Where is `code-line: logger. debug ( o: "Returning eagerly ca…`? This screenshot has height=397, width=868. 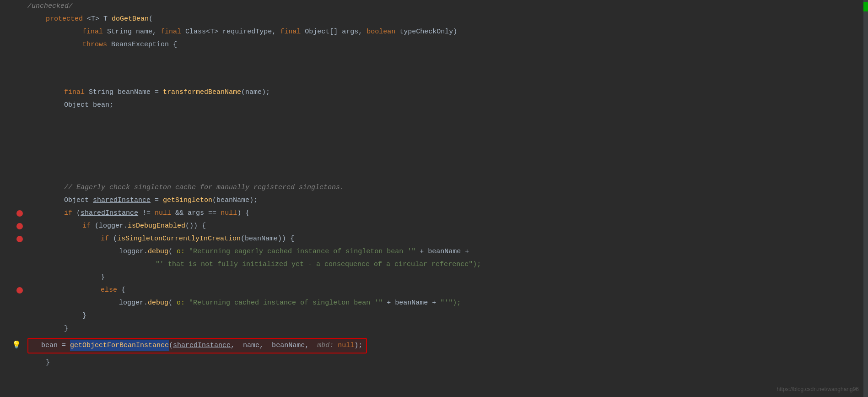
code-line: logger. debug ( o: "Returning eagerly ca… is located at coordinates (447, 252).